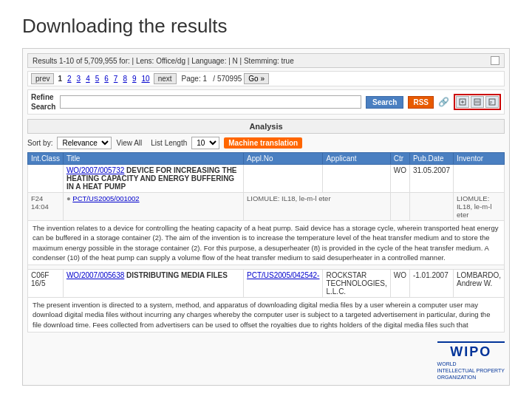  I want to click on page-1-current: 1, so click(60, 78).